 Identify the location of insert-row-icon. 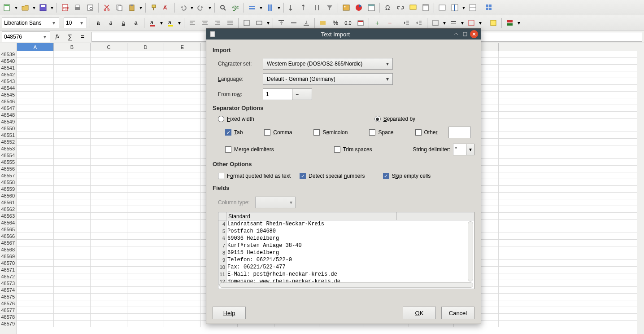
(252, 8).